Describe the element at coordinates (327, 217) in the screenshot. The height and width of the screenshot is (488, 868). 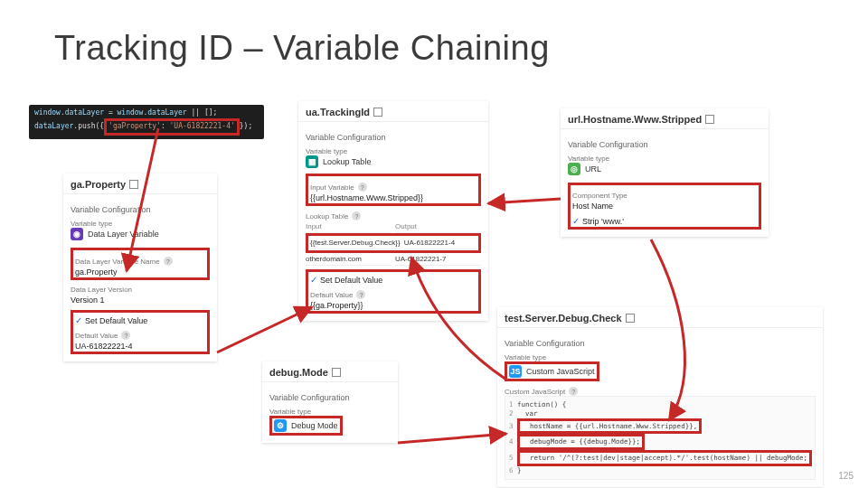
I see `field-label: Lookup Table` at that location.